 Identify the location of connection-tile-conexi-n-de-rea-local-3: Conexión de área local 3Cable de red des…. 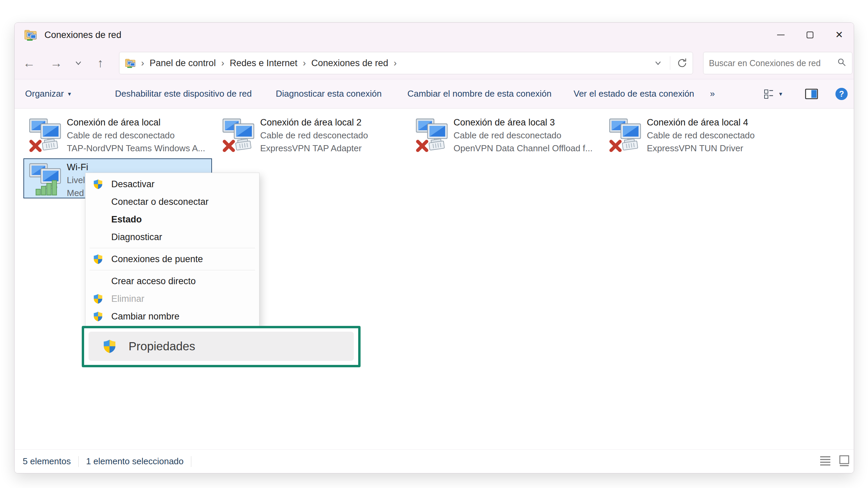
(504, 134).